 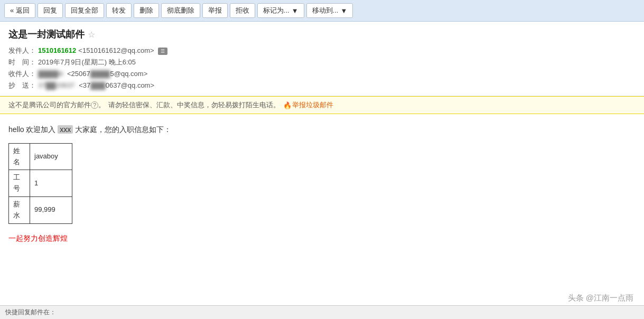 I want to click on report-button: 举报, so click(x=215, y=11).